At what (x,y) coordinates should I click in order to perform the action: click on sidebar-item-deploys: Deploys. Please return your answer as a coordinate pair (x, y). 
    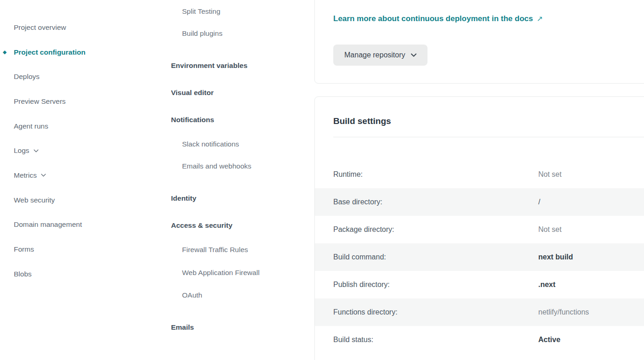
    Looking at the image, I should click on (83, 77).